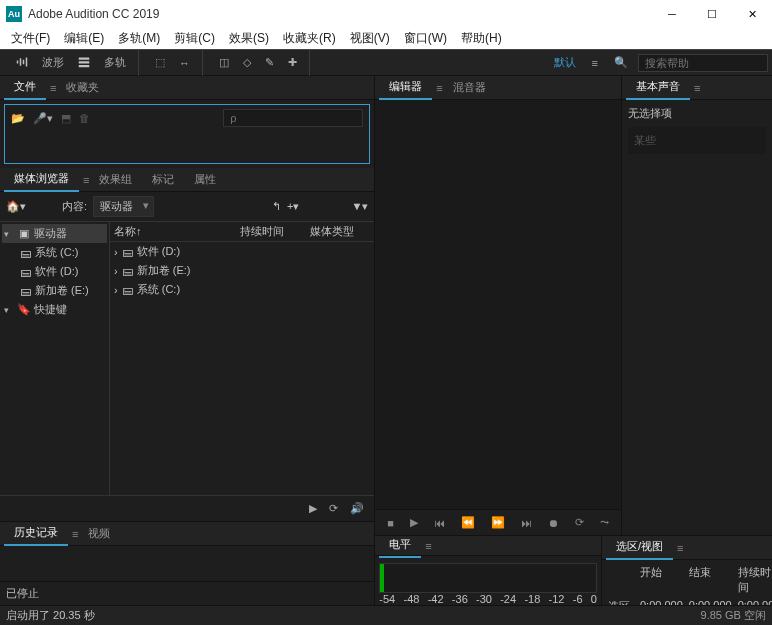  Describe the element at coordinates (340, 14) in the screenshot. I see `window-title: Adobe Audition CC 2019` at that location.